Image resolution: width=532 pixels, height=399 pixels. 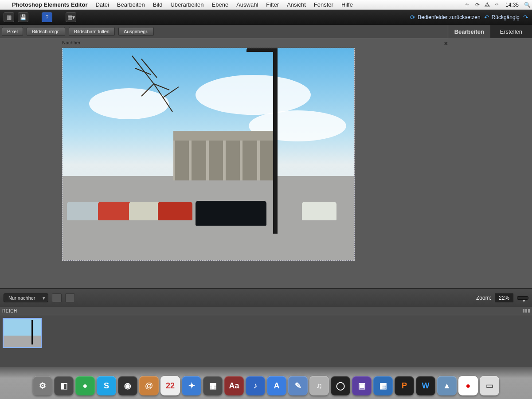 What do you see at coordinates (220, 4) in the screenshot?
I see `menu-ebene: Ebene` at bounding box center [220, 4].